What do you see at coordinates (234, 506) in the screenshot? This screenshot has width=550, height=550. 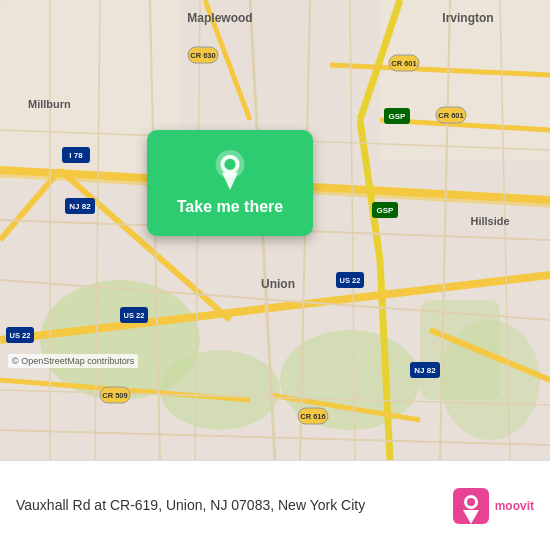 I see `location-info: Vauxhall Rd at CR-619, Union, NJ 07083, …` at bounding box center [234, 506].